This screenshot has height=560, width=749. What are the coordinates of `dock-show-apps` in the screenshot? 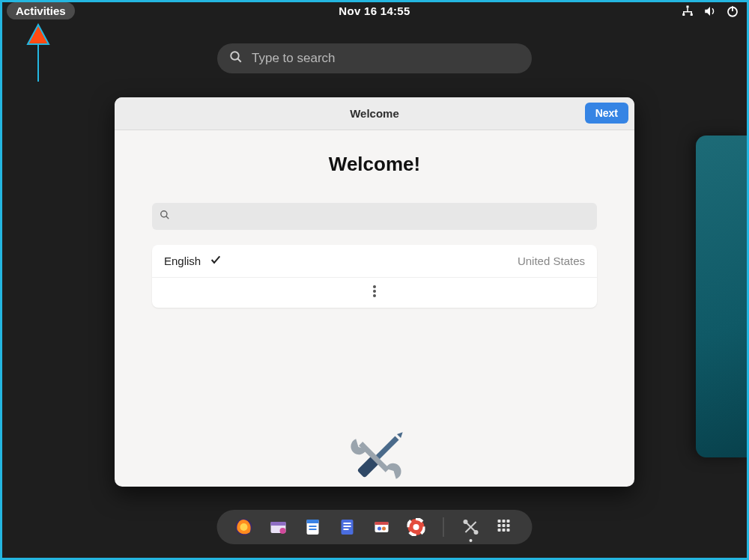 It's located at (506, 527).